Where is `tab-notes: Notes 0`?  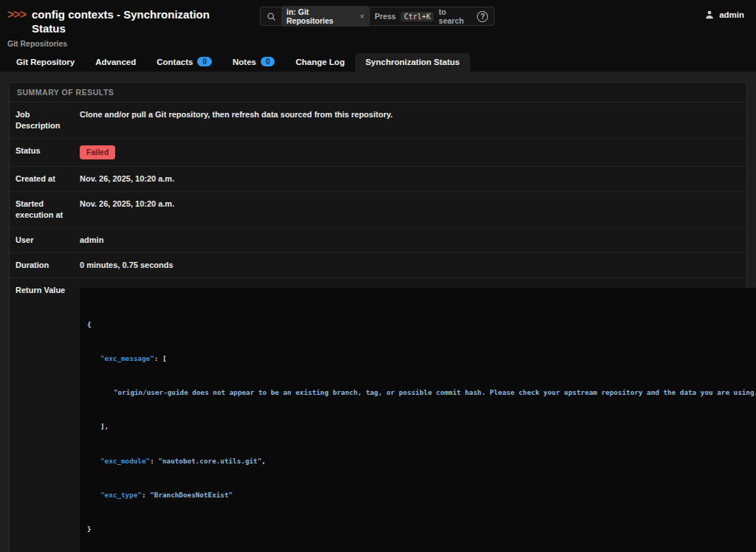 tab-notes: Notes 0 is located at coordinates (254, 62).